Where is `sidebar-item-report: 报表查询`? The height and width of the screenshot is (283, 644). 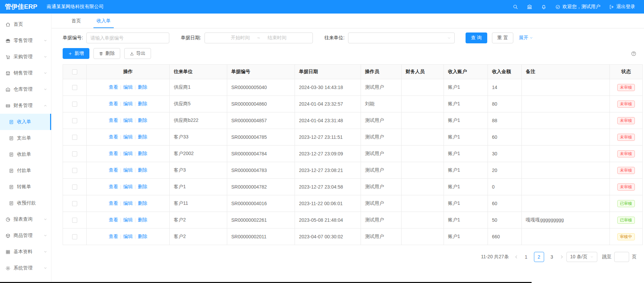
sidebar-item-report: 报表查询 is located at coordinates (26, 219).